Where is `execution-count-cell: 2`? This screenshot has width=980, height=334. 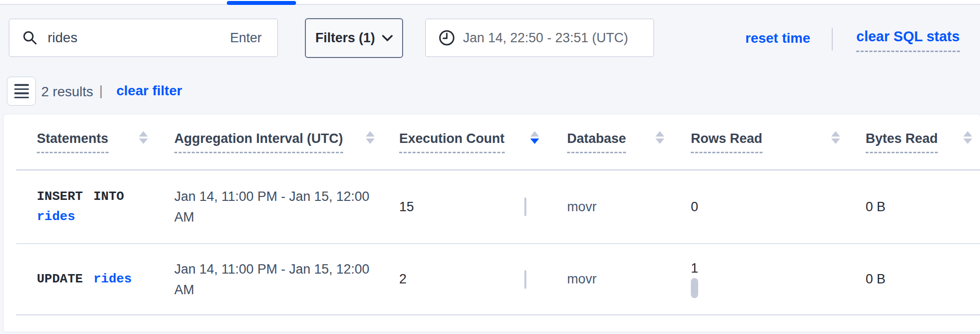 execution-count-cell: 2 is located at coordinates (483, 279).